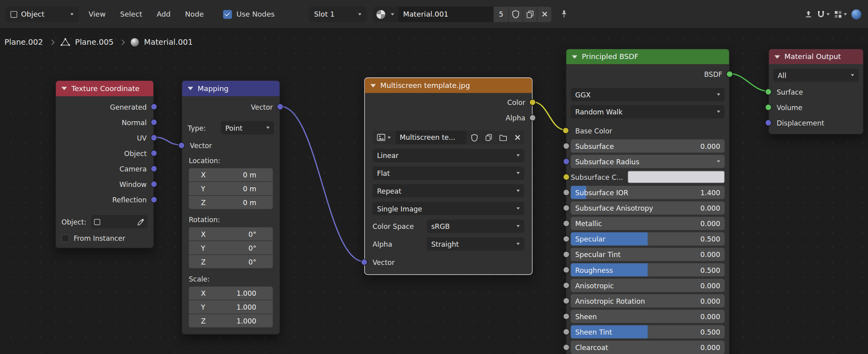 This screenshot has width=868, height=354. What do you see at coordinates (648, 255) in the screenshot?
I see `param-slider: Specular Tint0.000` at bounding box center [648, 255].